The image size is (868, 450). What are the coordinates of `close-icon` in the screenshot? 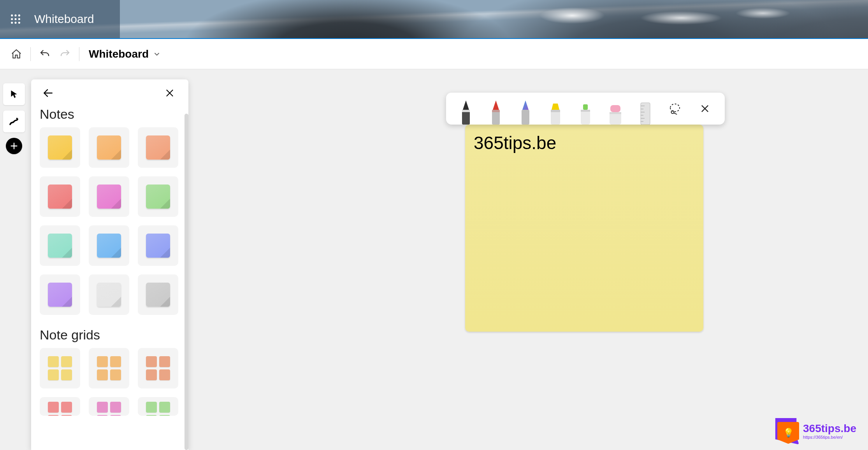 It's located at (170, 93).